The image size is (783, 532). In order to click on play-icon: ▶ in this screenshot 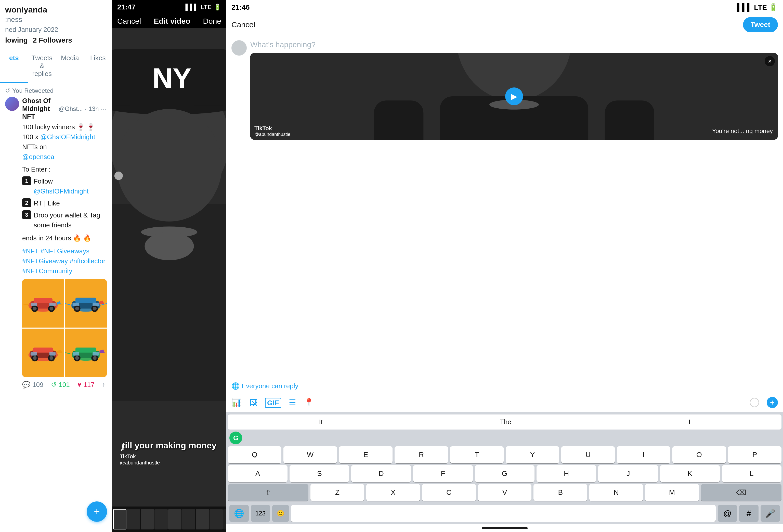, I will do `click(514, 96)`.